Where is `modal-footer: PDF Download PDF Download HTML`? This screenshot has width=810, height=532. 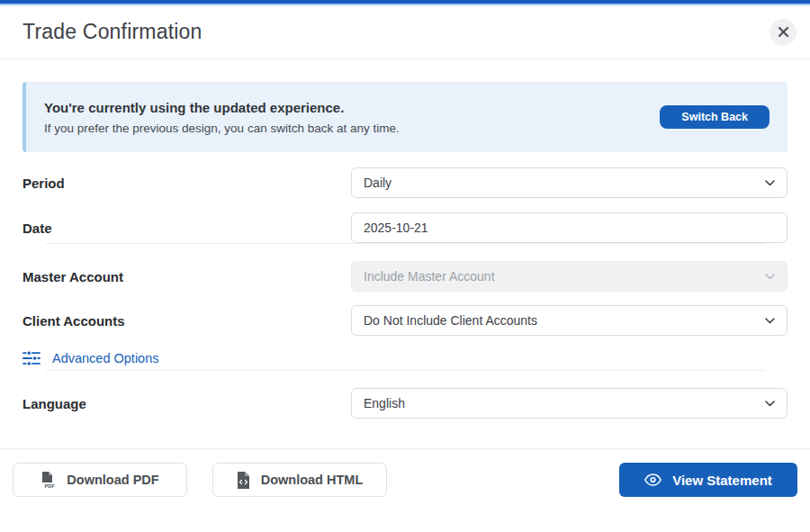
modal-footer: PDF Download PDF Download HTML is located at coordinates (405, 473).